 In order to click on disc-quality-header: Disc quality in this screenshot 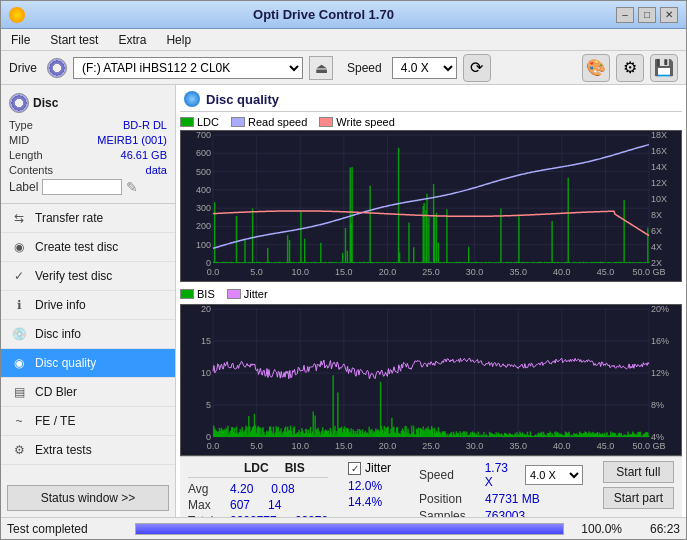, I will do `click(431, 100)`.